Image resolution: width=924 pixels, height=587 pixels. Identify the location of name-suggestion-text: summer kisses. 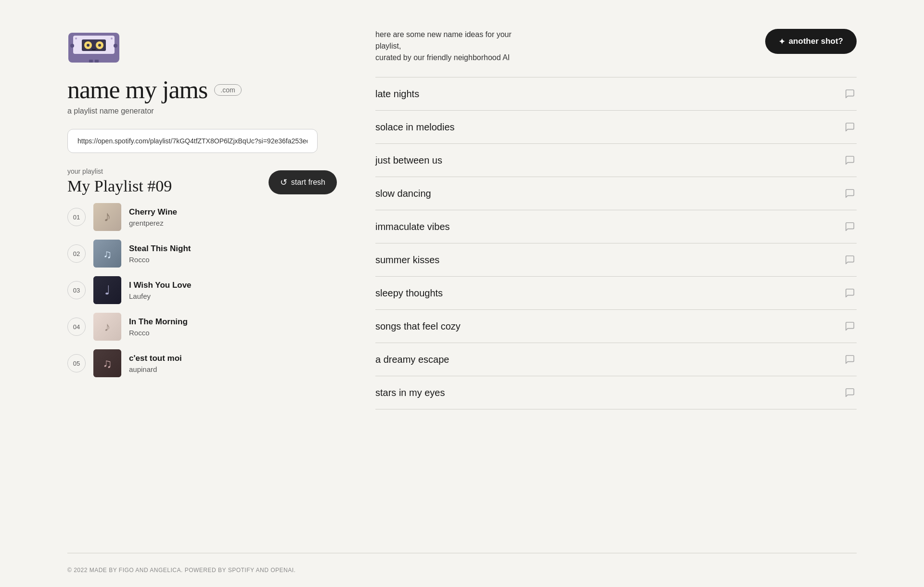
(407, 260).